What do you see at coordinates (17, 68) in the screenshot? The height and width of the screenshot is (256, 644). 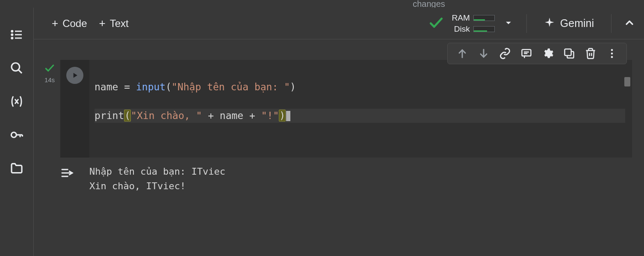 I see `search-icon` at bounding box center [17, 68].